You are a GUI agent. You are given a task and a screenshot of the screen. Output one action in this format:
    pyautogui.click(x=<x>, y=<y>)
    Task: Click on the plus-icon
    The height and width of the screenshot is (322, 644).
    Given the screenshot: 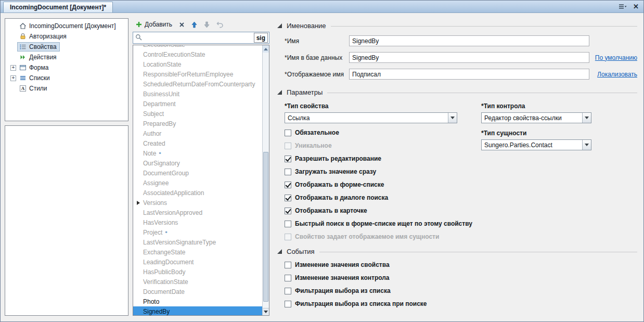 What is the action you would take?
    pyautogui.click(x=139, y=24)
    